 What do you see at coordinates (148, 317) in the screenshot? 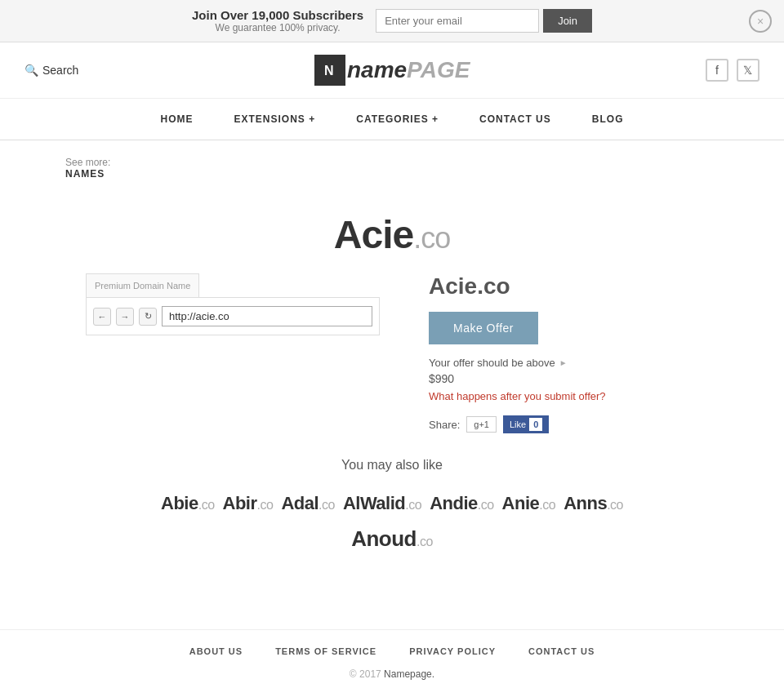
I see `browser-refresh-button: ↻` at bounding box center [148, 317].